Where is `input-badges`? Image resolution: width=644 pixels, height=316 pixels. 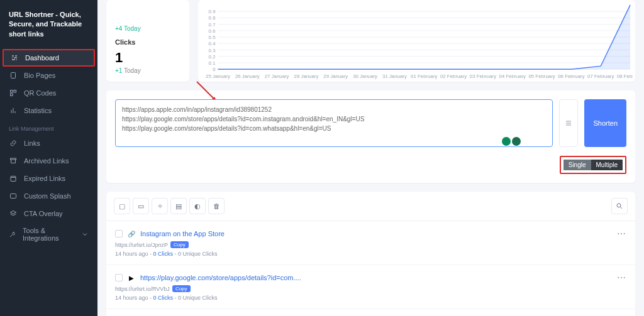
input-badges is located at coordinates (511, 141).